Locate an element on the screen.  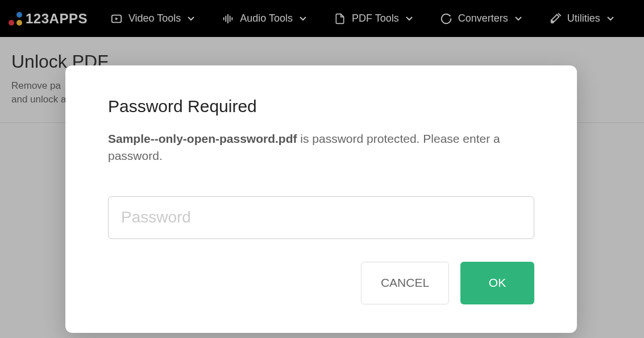
modal-description: Sample--only-open-password.pdf is passwo… is located at coordinates (321, 148).